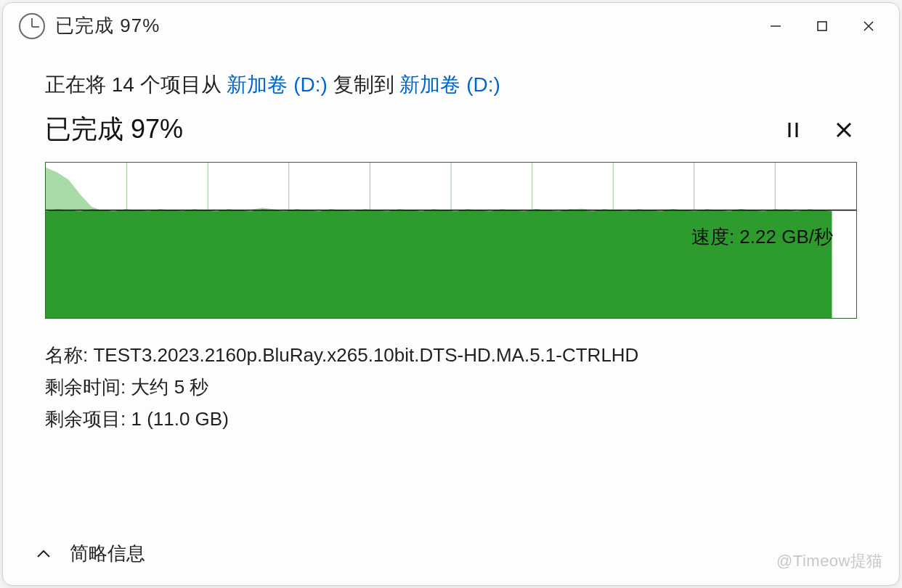 Image resolution: width=902 pixels, height=588 pixels. I want to click on window-controls, so click(822, 26).